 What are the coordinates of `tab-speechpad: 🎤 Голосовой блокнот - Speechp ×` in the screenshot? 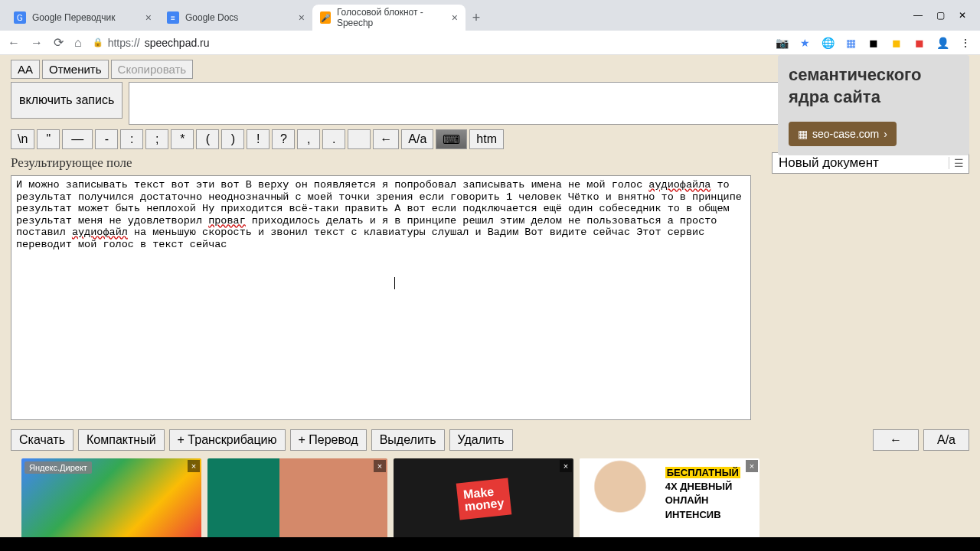 It's located at (389, 18).